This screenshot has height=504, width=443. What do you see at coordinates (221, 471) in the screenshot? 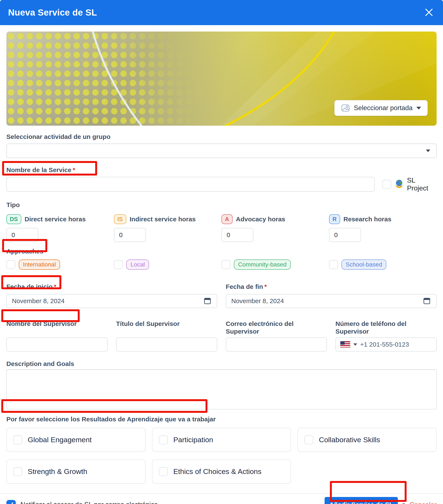
I see `outcomes-row-2: Strength & Growth Ethics of Choices & Ac…` at bounding box center [221, 471].